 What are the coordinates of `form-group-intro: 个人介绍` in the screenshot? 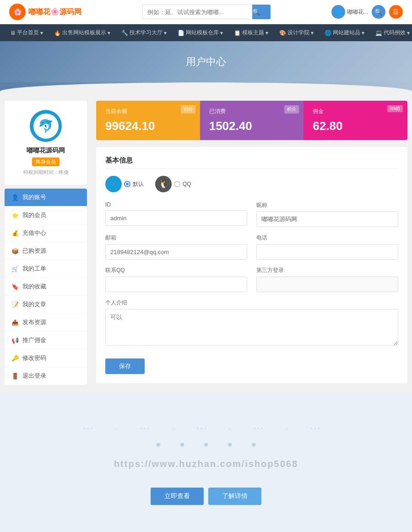 It's located at (252, 323).